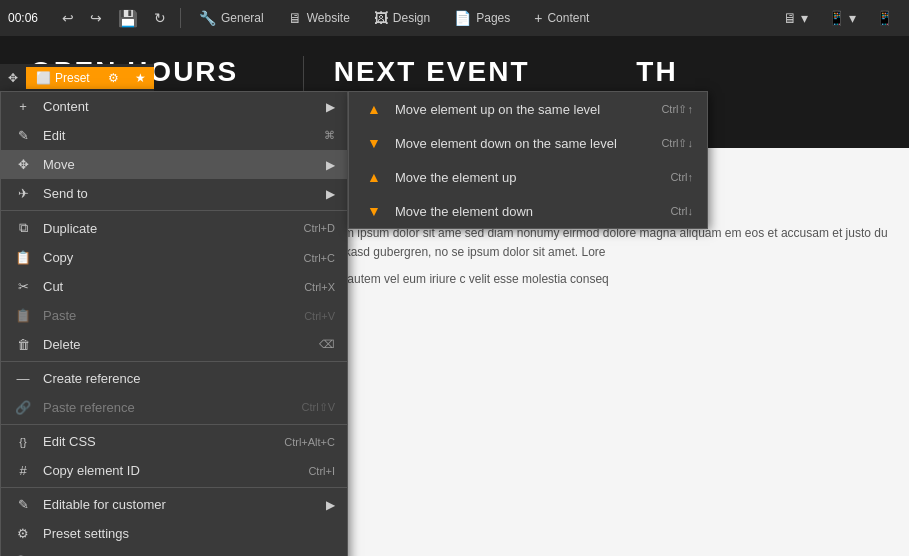 The height and width of the screenshot is (556, 909). I want to click on submenu-move-down: ▼ Move the element down Ctrl↓, so click(528, 211).